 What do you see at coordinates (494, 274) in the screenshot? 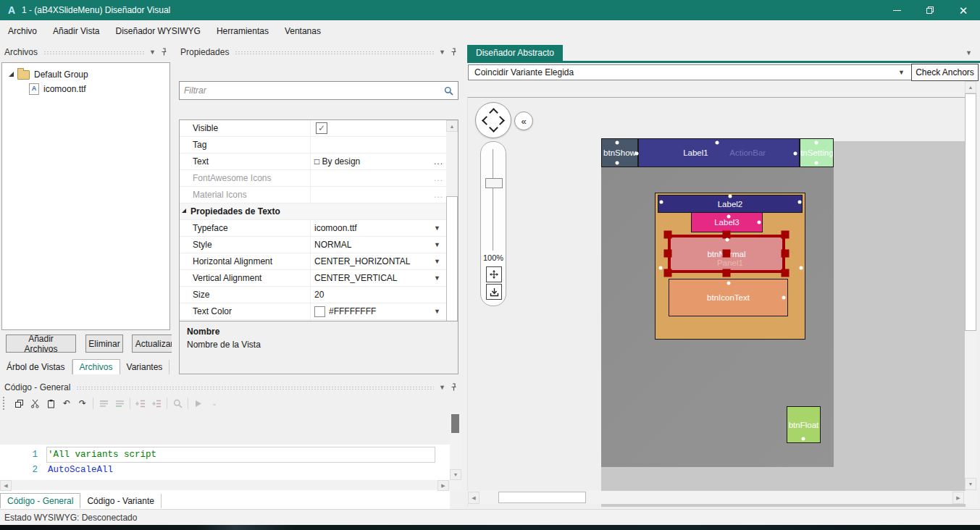
I see `fit-to-screen-button` at bounding box center [494, 274].